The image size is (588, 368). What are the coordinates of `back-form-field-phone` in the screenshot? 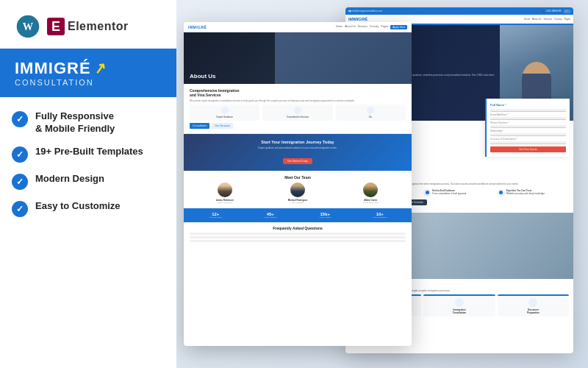 It's located at (528, 127).